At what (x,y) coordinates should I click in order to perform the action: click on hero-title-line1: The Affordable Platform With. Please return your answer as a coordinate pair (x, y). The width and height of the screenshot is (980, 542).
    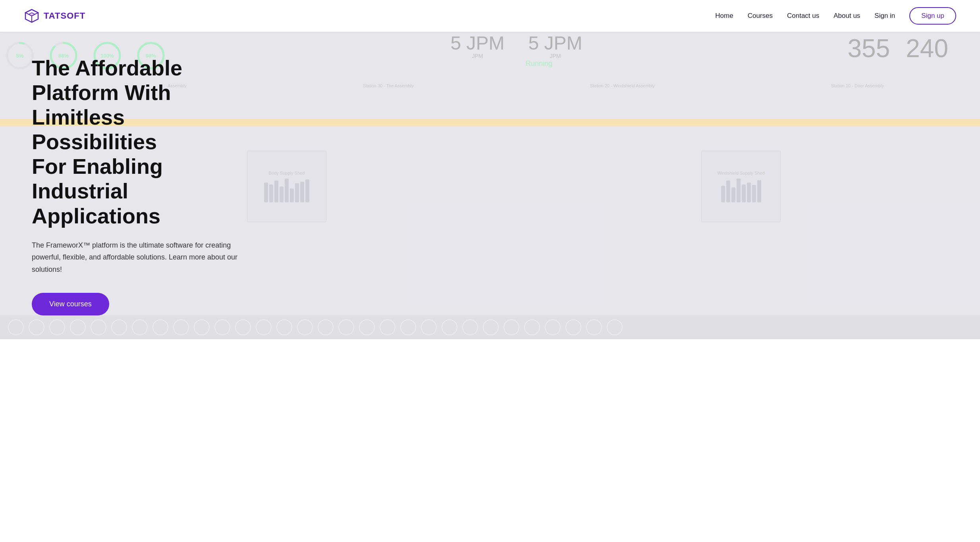
    Looking at the image, I should click on (107, 80).